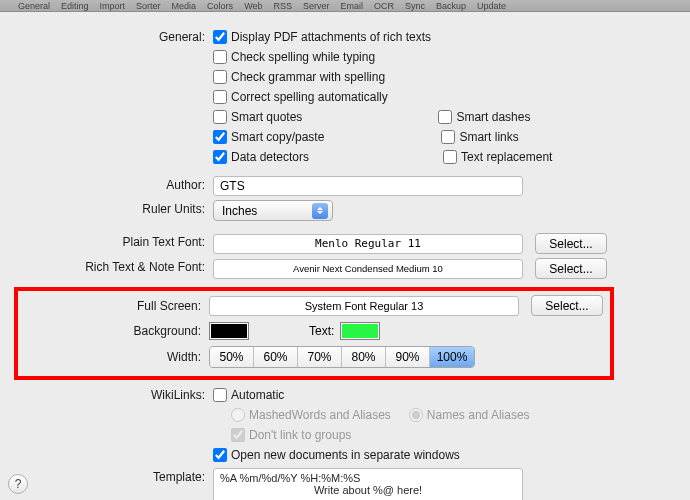 The height and width of the screenshot is (500, 690). What do you see at coordinates (368, 244) in the screenshot?
I see `plain-text-font-field: Menlo Regular 11` at bounding box center [368, 244].